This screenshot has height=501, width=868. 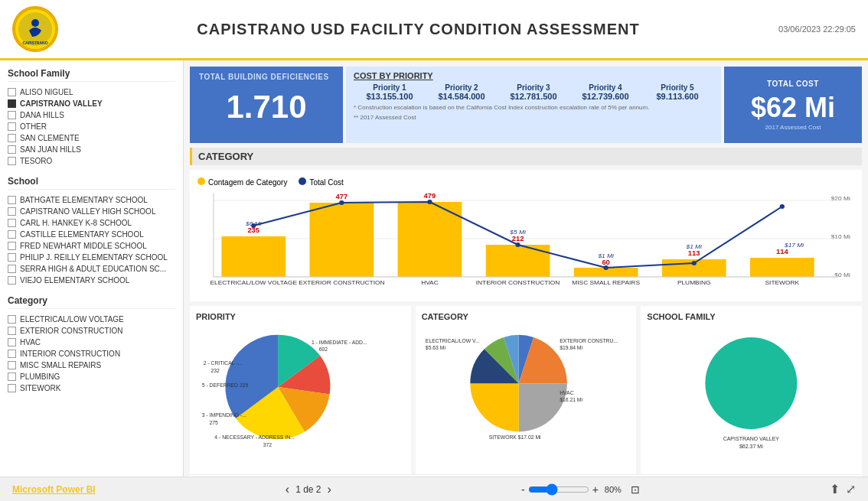 I want to click on svg-text: EXTERIOR CONSTRU..., so click(x=589, y=341).